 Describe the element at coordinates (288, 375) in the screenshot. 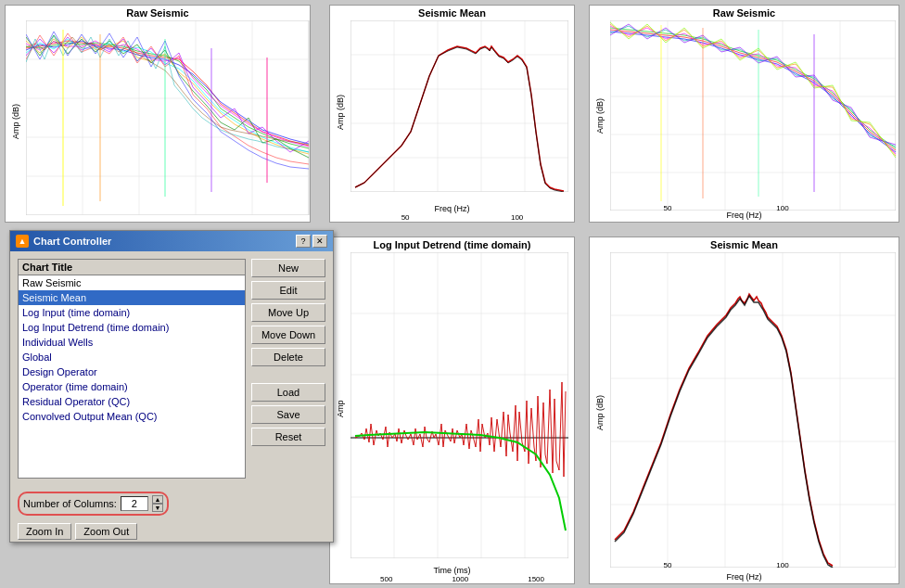

I see `btn-spacer` at that location.